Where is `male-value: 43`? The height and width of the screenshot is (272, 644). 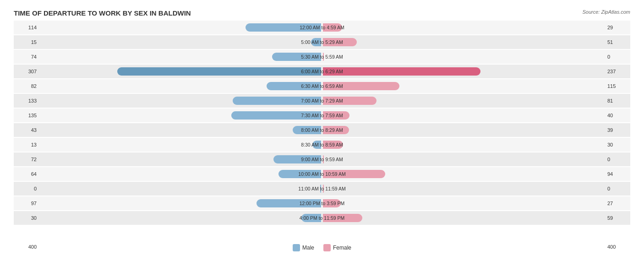
male-value: 43 is located at coordinates (27, 130).